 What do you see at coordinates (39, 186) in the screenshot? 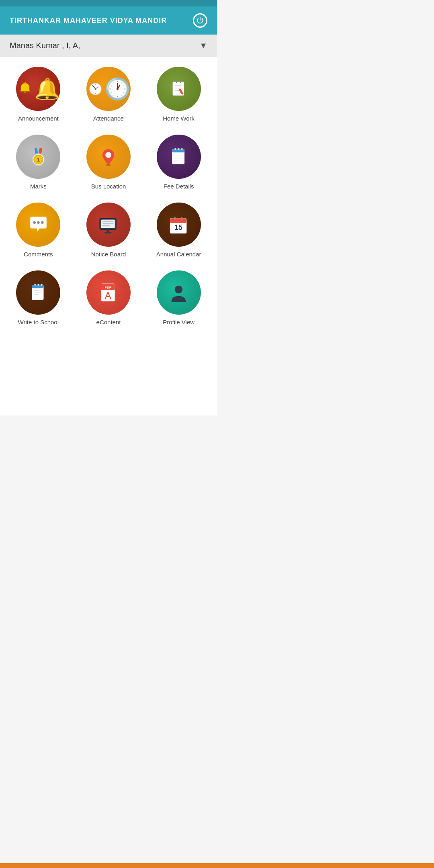
I see `marks-label: Marks` at bounding box center [39, 186].